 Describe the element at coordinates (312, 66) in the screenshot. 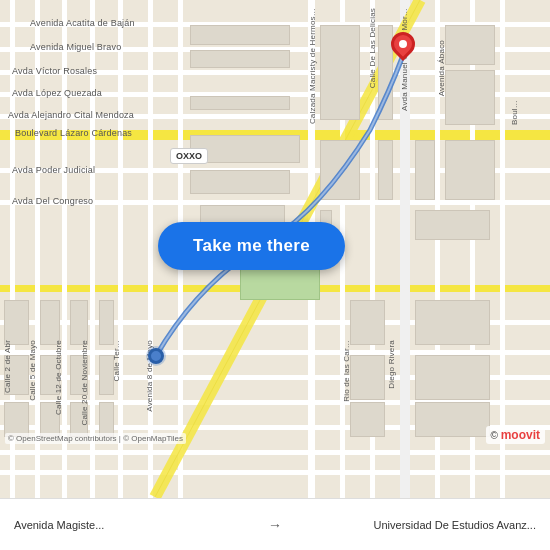

I see `label-calzada: Calzada Macristy de Hermos…` at that location.